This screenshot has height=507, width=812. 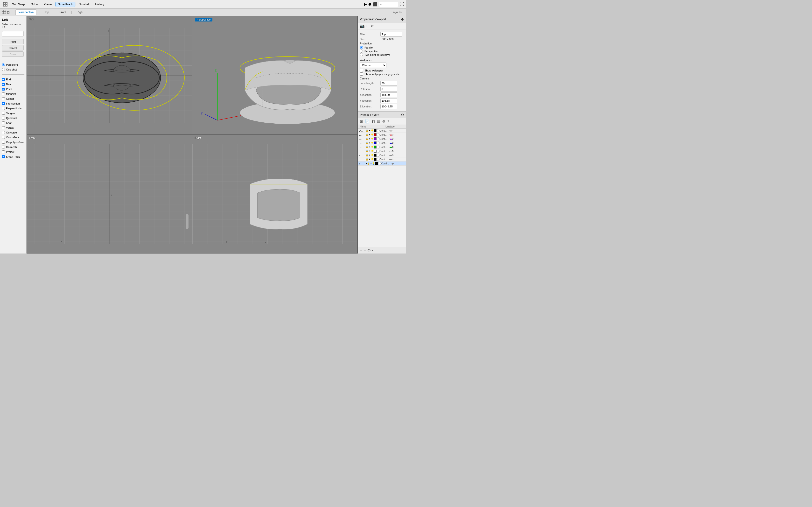 I want to click on loft-input, so click(x=13, y=34).